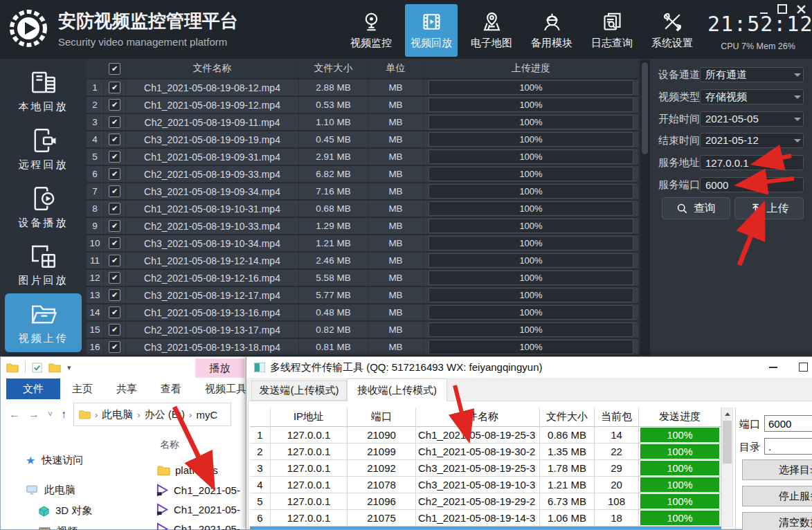 This screenshot has width=812, height=530. I want to click on transfer-scrollbar, so click(727, 468).